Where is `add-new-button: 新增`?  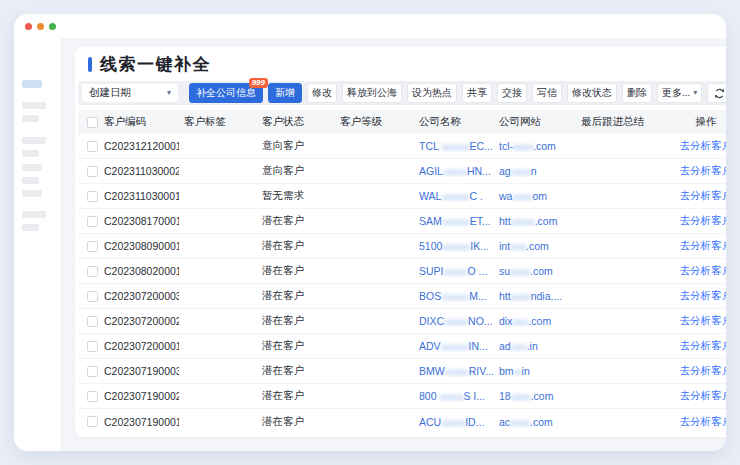
add-new-button: 新增 is located at coordinates (285, 93).